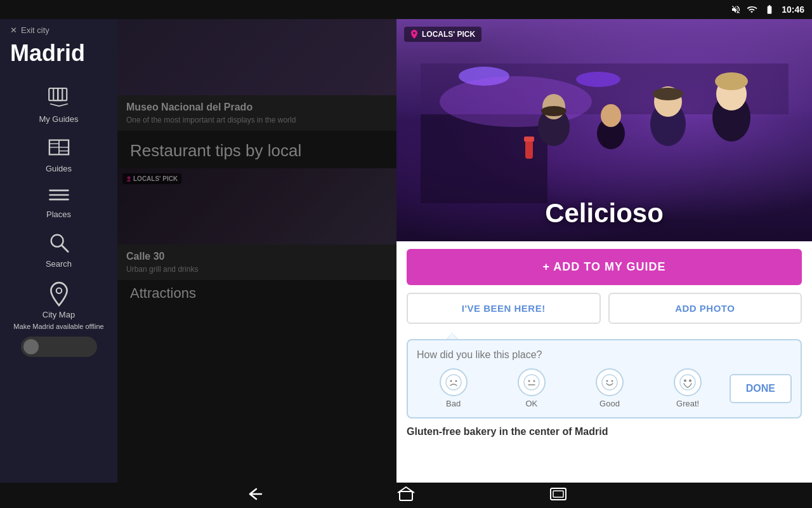 Image resolution: width=812 pixels, height=508 pixels. Describe the element at coordinates (558, 494) in the screenshot. I see `recents-icon` at that location.